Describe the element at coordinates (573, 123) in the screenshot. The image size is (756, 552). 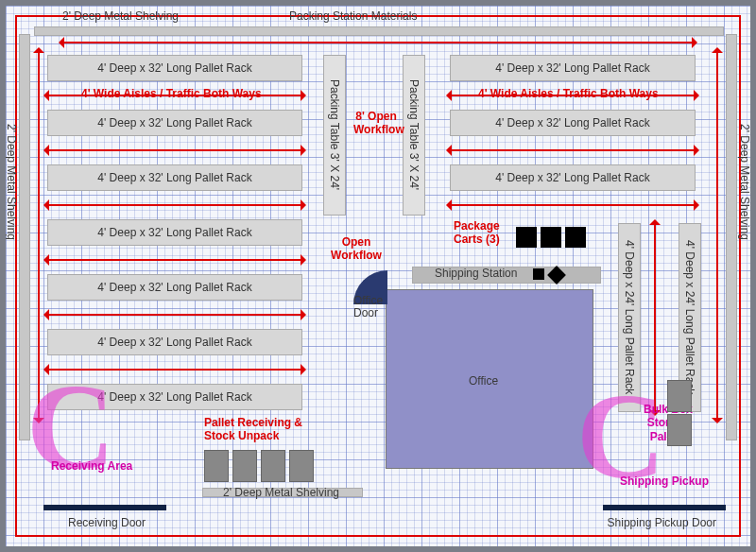
I see `rack-right-2: 4' Deep x 32' Long Pallet Rack` at that location.